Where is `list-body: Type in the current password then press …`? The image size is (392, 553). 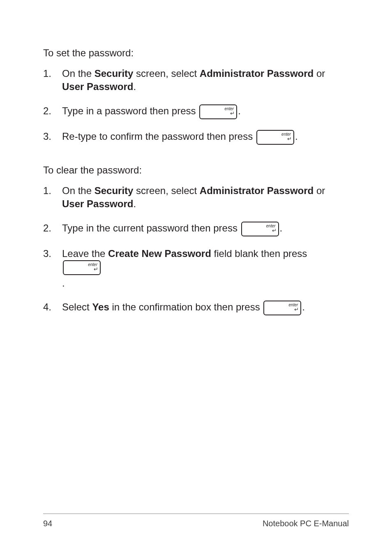
list-body: Type in the current password then press … is located at coordinates (205, 229).